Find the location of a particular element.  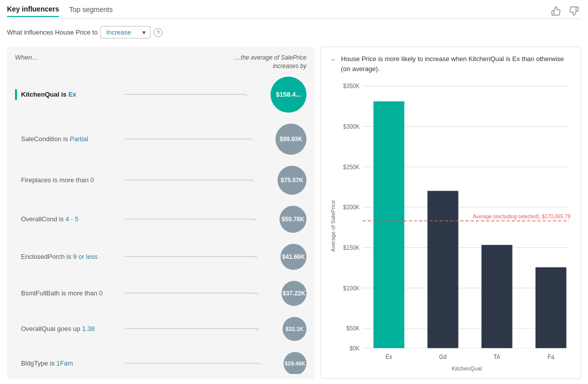

svg-text: $100K is located at coordinates (351, 287).